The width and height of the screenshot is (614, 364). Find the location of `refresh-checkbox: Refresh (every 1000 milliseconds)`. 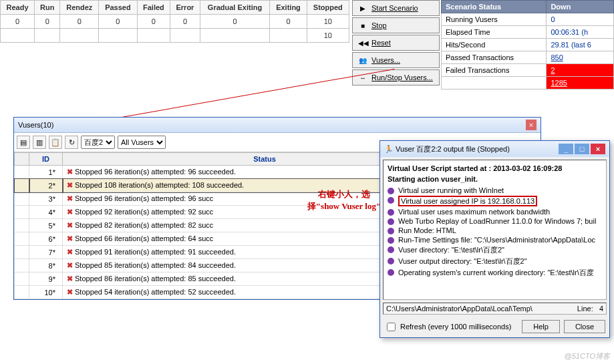

refresh-checkbox: Refresh (every 1000 milliseconds) is located at coordinates (448, 327).